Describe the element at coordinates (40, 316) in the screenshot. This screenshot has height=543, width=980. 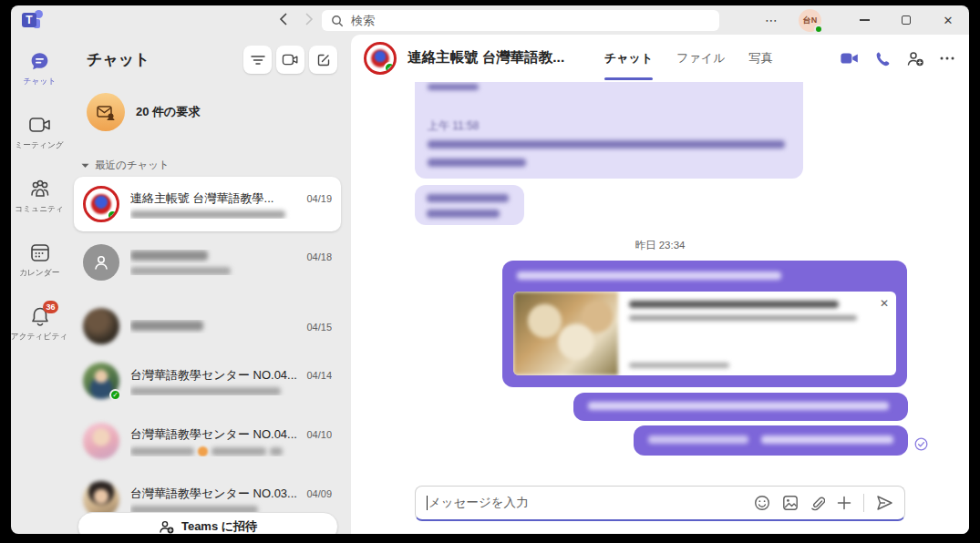
I see `bell-icon: 36` at that location.